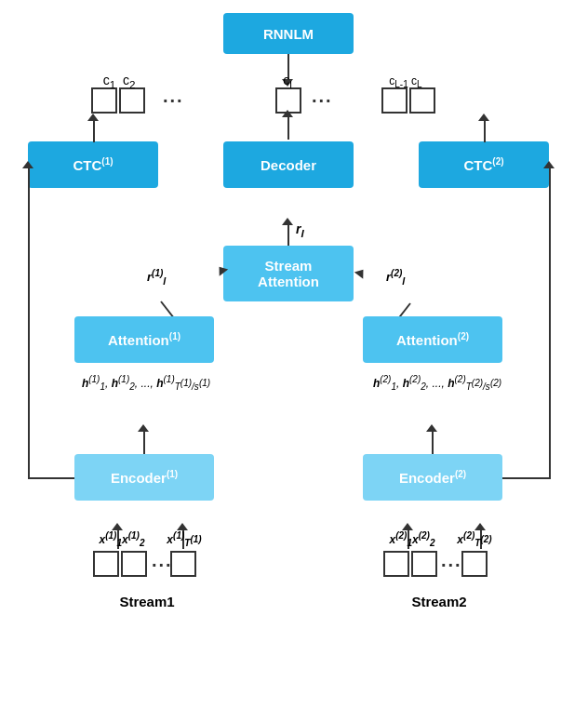 This screenshot has height=709, width=588. I want to click on cL-boxes, so click(408, 100).